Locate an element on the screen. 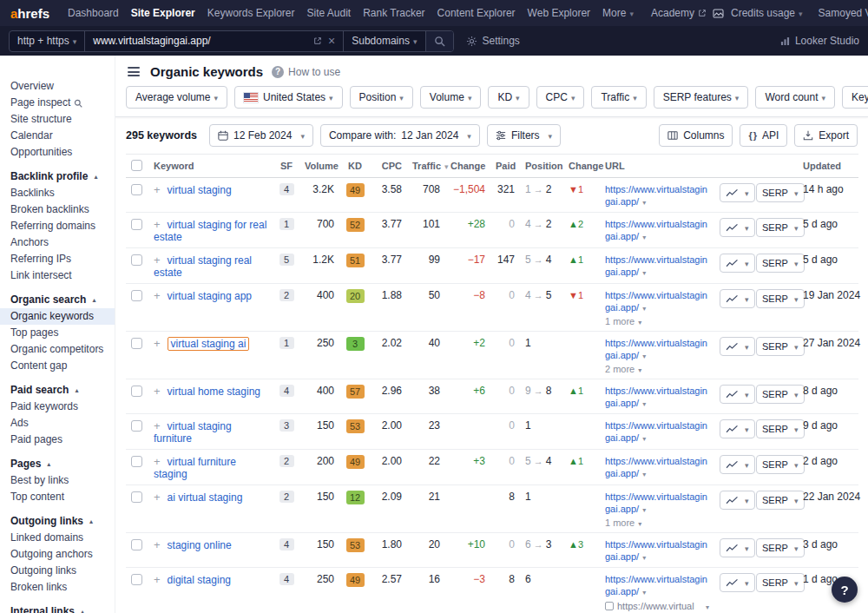  nav-item: Site Explorer is located at coordinates (163, 13).